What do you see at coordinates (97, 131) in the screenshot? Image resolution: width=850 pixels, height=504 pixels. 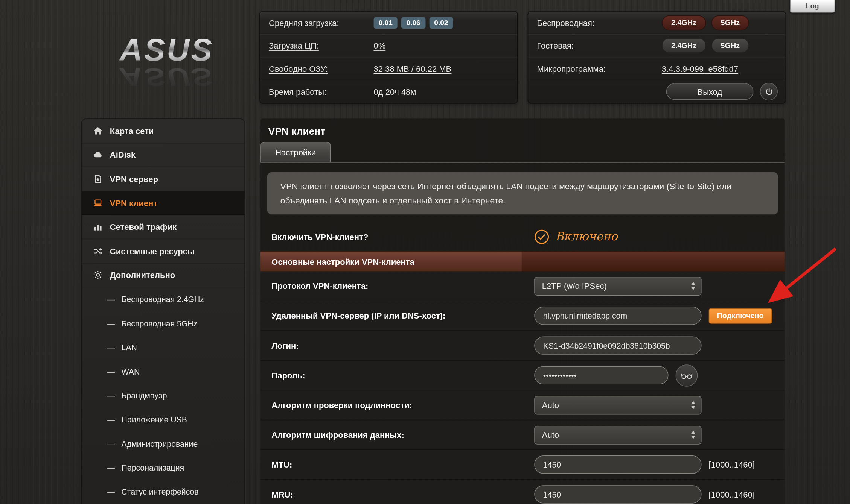 I see `home-icon` at bounding box center [97, 131].